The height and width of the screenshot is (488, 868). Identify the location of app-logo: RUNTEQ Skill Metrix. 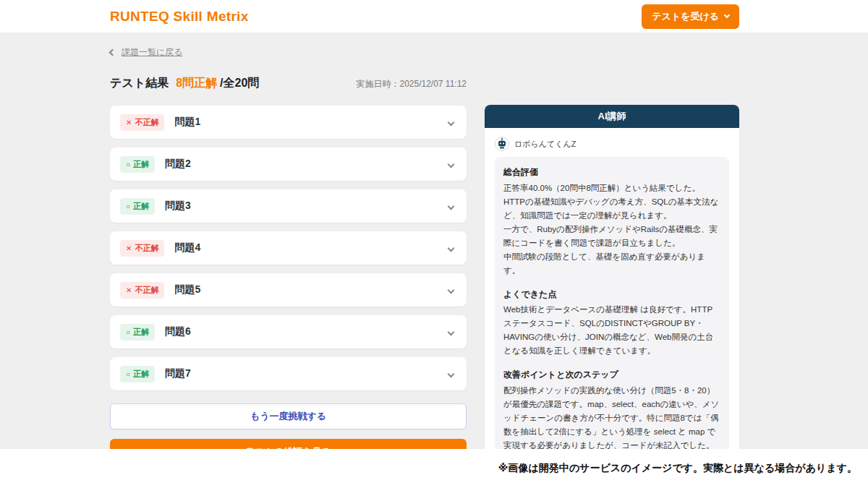
(179, 17).